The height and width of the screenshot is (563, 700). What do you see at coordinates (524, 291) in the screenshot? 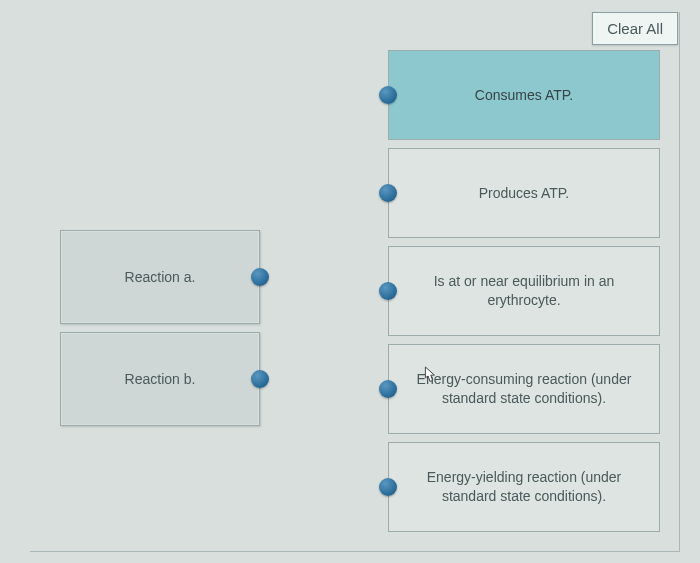
I see `target-equilibrium: Is at or near equilibrium in an erythroc…` at bounding box center [524, 291].